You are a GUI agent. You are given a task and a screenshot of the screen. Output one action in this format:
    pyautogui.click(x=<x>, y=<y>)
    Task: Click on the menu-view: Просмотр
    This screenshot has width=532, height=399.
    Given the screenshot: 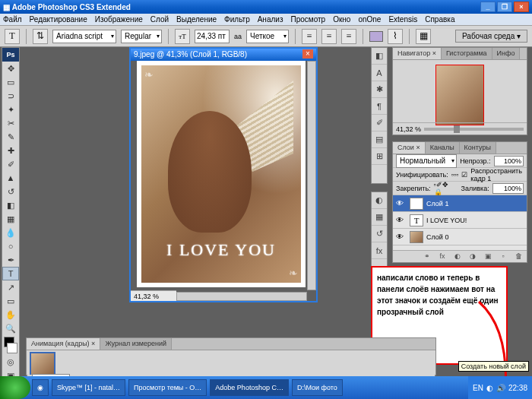 What is the action you would take?
    pyautogui.click(x=308, y=20)
    